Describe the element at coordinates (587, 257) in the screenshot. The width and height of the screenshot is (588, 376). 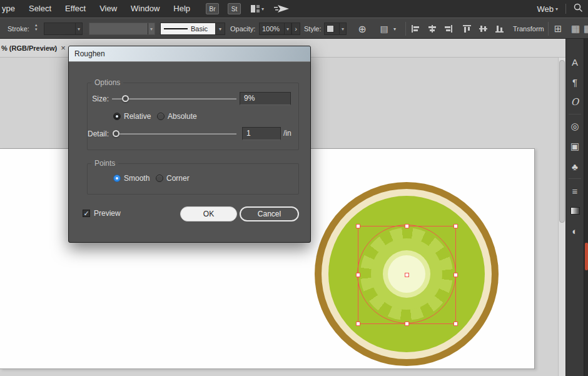
I see `dock-scrollbar-thumb` at that location.